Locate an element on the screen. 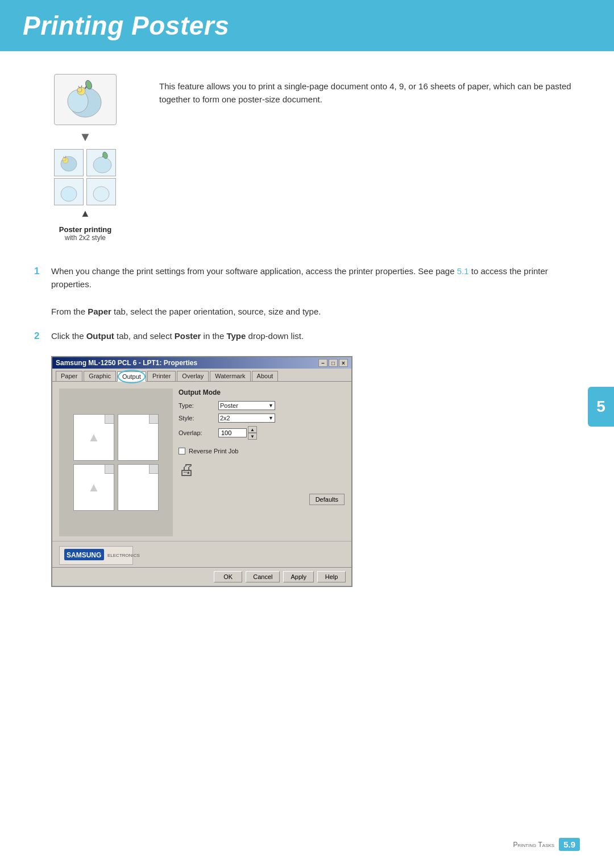  dialog-titlebar: Samsung ML-1250 PCL 6 - LPT1: Properties… is located at coordinates (202, 363).